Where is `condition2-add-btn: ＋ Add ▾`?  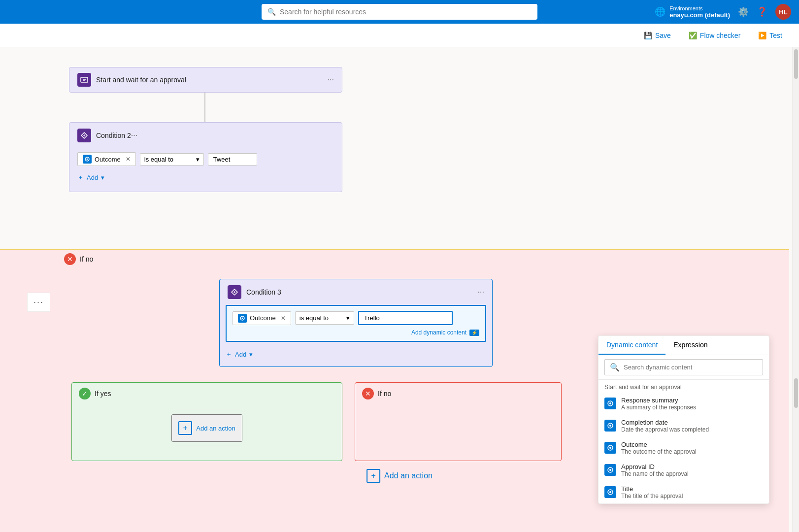 condition2-add-btn: ＋ Add ▾ is located at coordinates (91, 177).